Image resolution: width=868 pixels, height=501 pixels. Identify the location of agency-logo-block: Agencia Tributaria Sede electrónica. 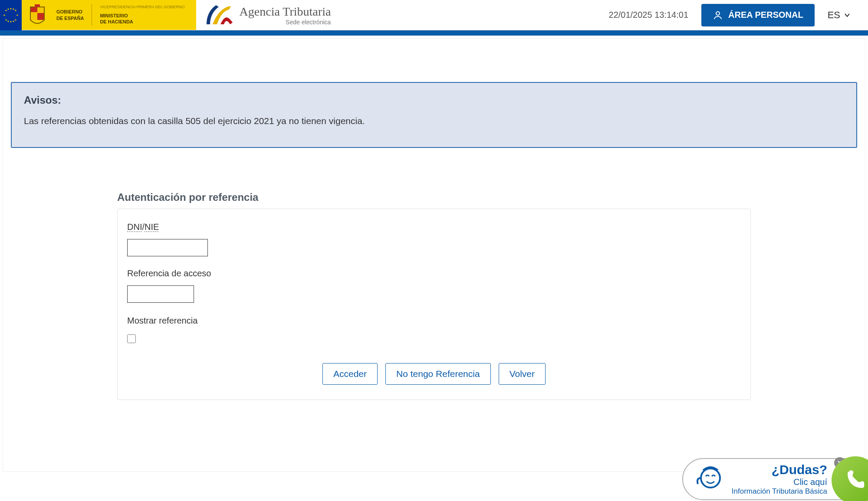
(267, 15).